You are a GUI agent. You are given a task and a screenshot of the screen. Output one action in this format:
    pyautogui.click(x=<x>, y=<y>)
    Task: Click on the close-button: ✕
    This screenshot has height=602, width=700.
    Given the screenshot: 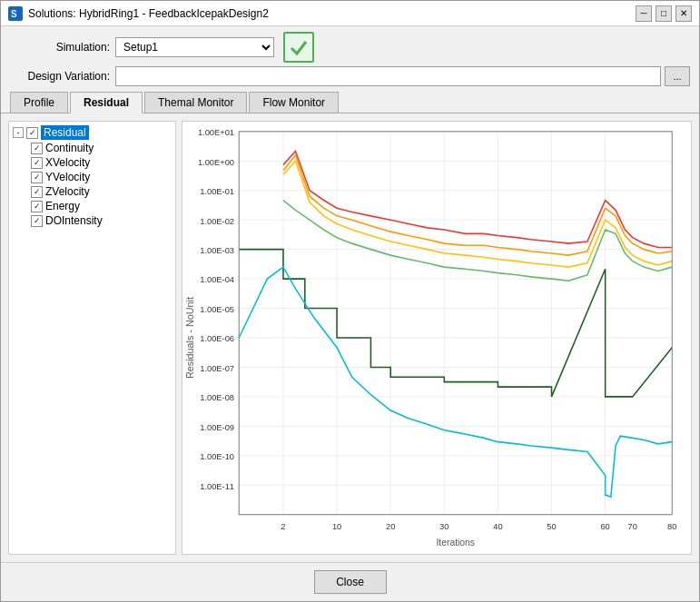 What is the action you would take?
    pyautogui.click(x=684, y=14)
    